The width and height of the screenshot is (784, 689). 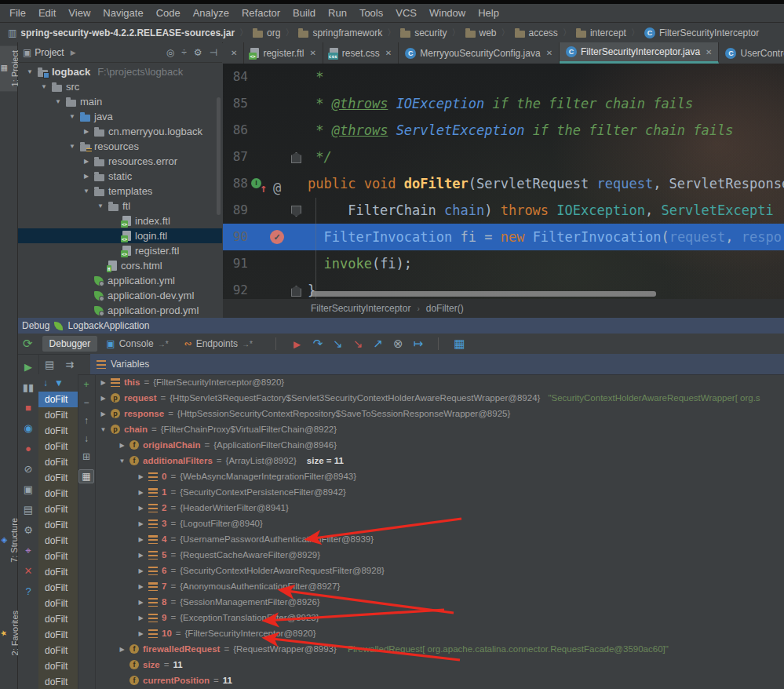 What do you see at coordinates (28, 450) in the screenshot?
I see `view-breakpoints-icon: ●` at bounding box center [28, 450].